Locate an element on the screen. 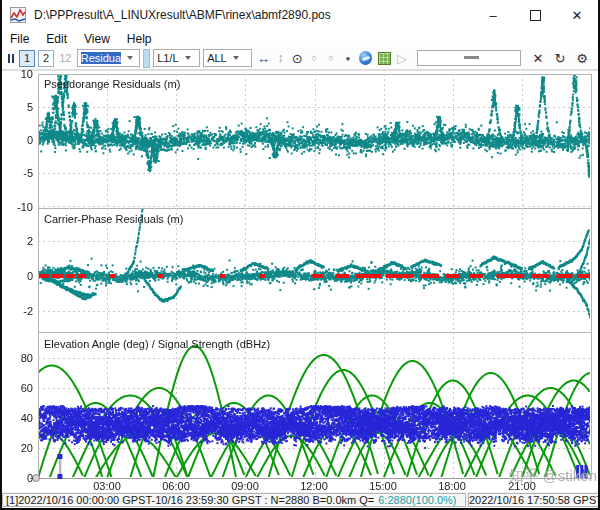  pause-bars-icon is located at coordinates (11, 58).